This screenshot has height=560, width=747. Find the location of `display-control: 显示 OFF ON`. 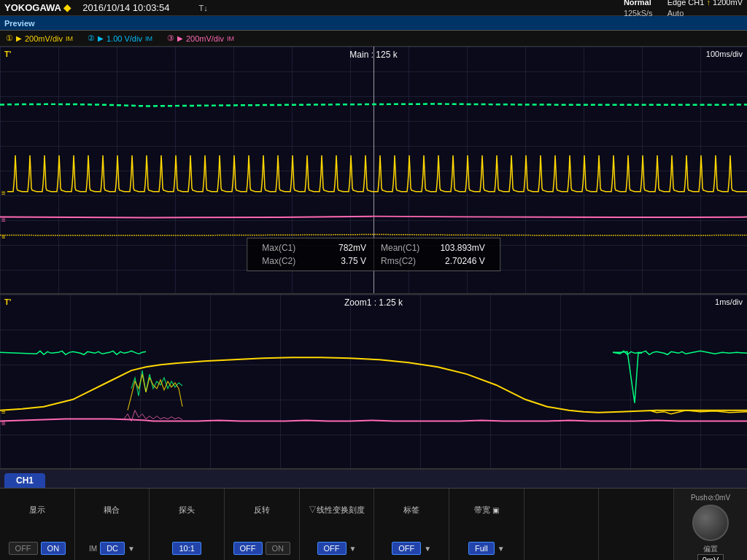

display-control: 显示 OFF ON is located at coordinates (38, 524).